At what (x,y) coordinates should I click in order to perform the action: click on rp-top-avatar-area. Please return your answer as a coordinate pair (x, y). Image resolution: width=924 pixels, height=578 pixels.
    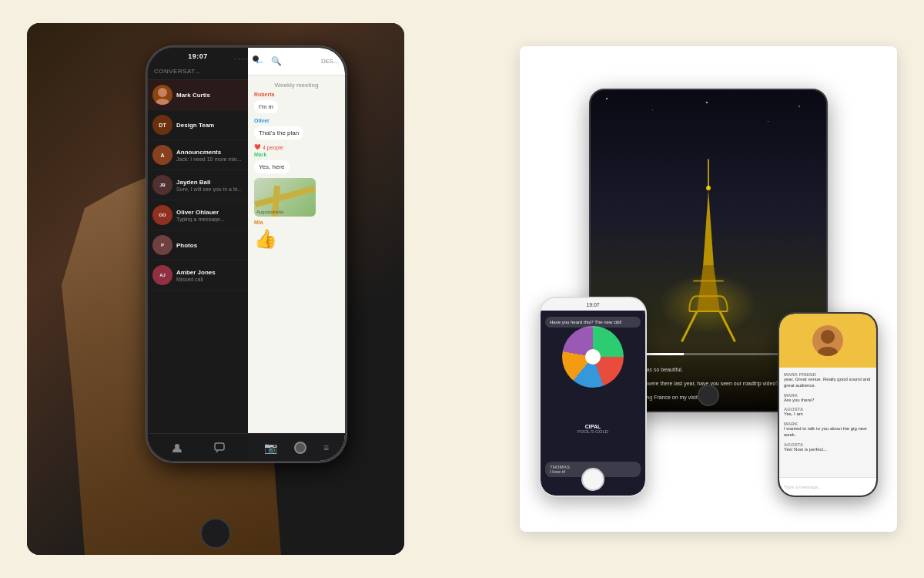
    Looking at the image, I should click on (828, 341).